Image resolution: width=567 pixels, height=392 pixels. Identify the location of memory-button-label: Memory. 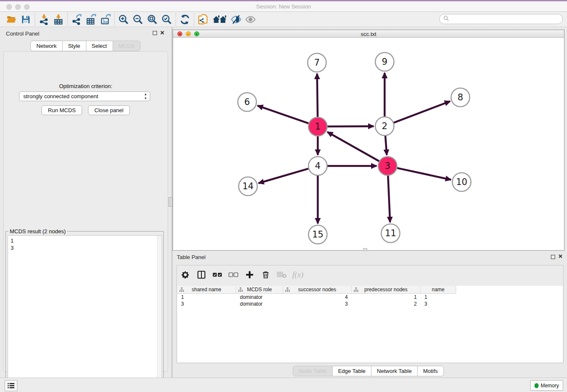
(550, 386).